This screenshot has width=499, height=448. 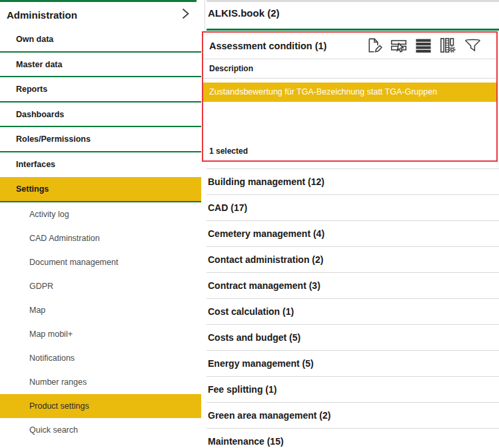 I want to click on sidebar-item-dashboards: Dashboards, so click(x=101, y=115).